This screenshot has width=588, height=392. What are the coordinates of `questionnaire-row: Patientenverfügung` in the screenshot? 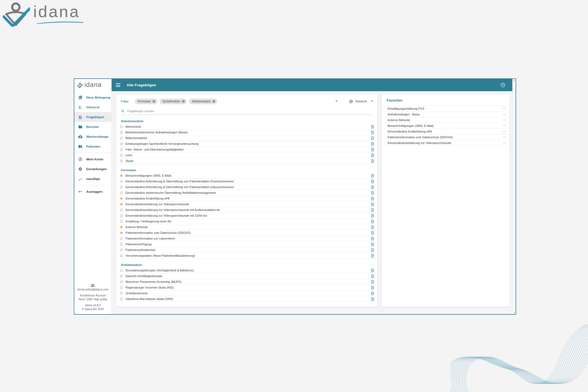 It's located at (247, 244).